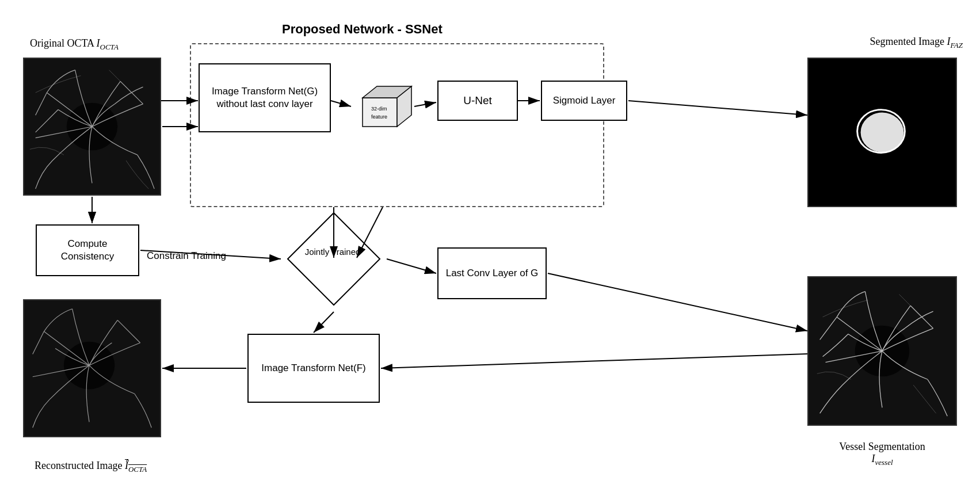 Image resolution: width=980 pixels, height=496 pixels. Describe the element at coordinates (92, 368) in the screenshot. I see `reconstructed-image` at that location.